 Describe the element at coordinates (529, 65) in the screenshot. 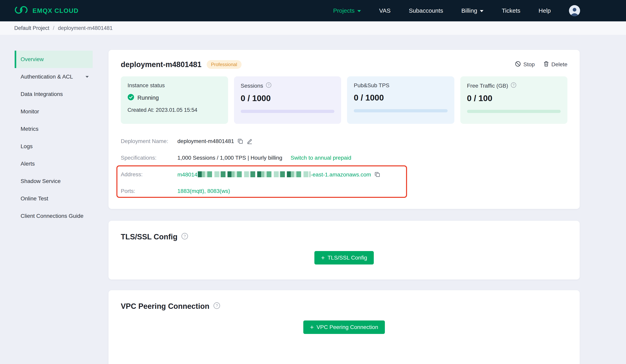

I see `stop-button-label: Stop` at that location.